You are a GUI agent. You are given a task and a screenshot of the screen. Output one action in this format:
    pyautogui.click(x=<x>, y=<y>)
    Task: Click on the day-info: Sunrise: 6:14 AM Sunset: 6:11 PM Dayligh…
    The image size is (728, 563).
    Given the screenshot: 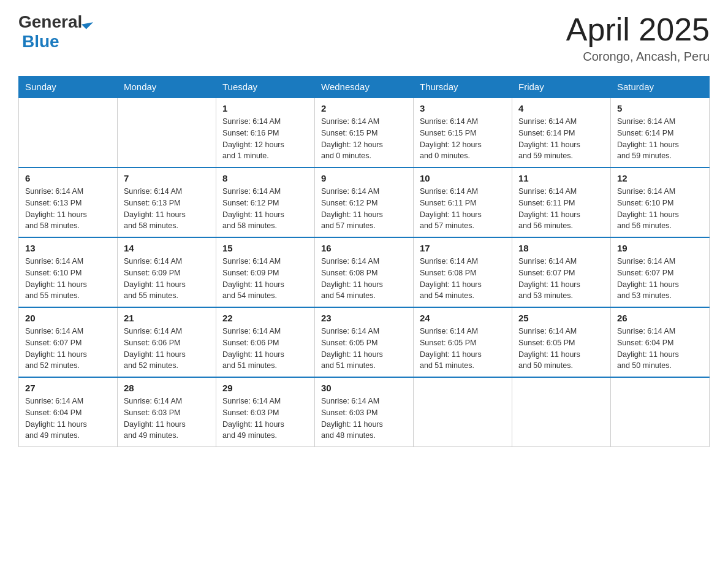 What is the action you would take?
    pyautogui.click(x=561, y=209)
    